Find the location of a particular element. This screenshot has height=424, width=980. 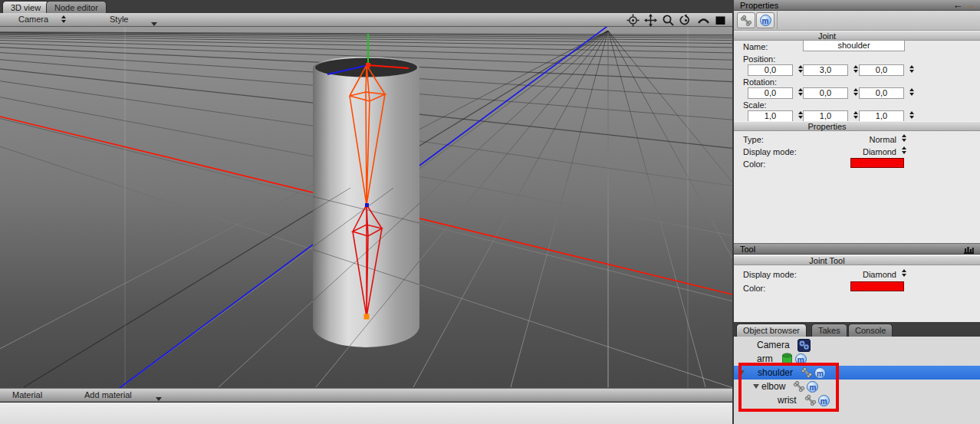

style-menu: Style is located at coordinates (119, 19).